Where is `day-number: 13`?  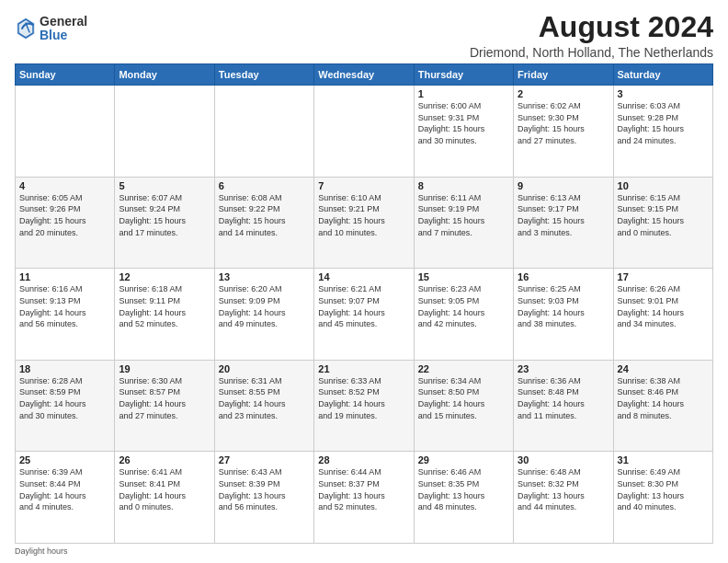 day-number: 13 is located at coordinates (265, 277).